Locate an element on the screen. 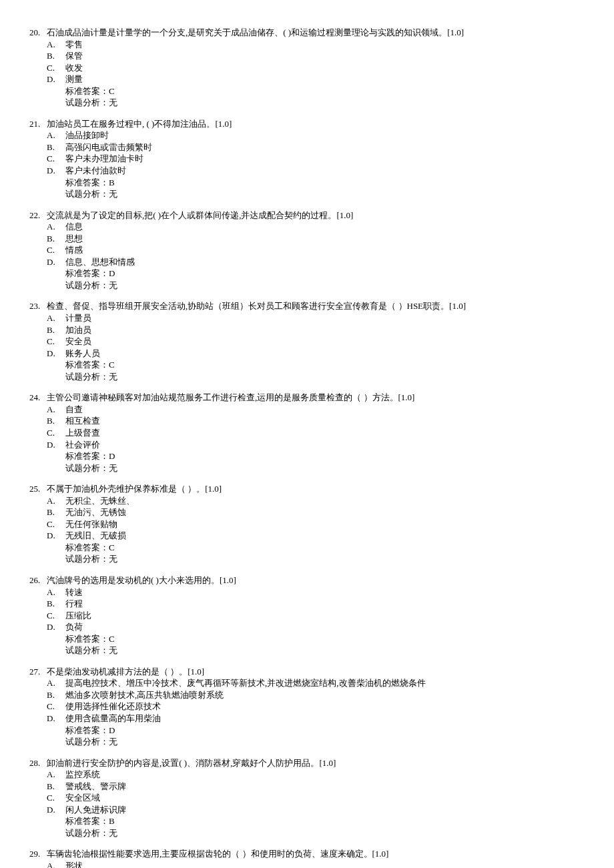  answer-block: 标准答案：C试题分析：无 is located at coordinates (325, 371).